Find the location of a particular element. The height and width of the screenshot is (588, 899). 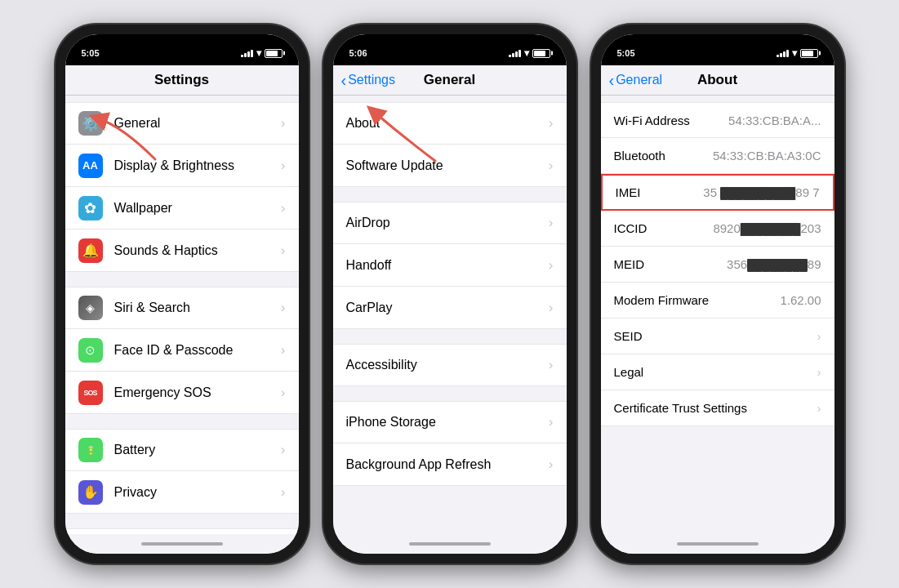

general-group-3: Accessibility › is located at coordinates (450, 365).